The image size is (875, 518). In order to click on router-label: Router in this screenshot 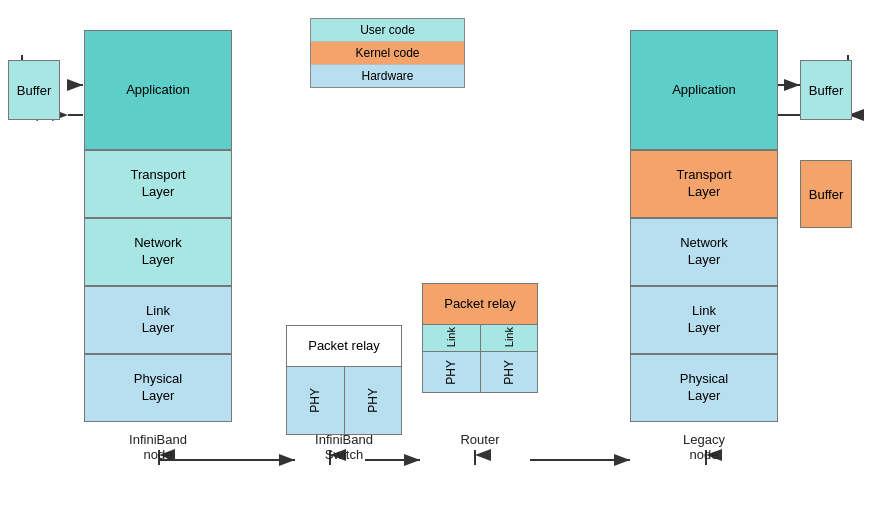, I will do `click(480, 440)`.